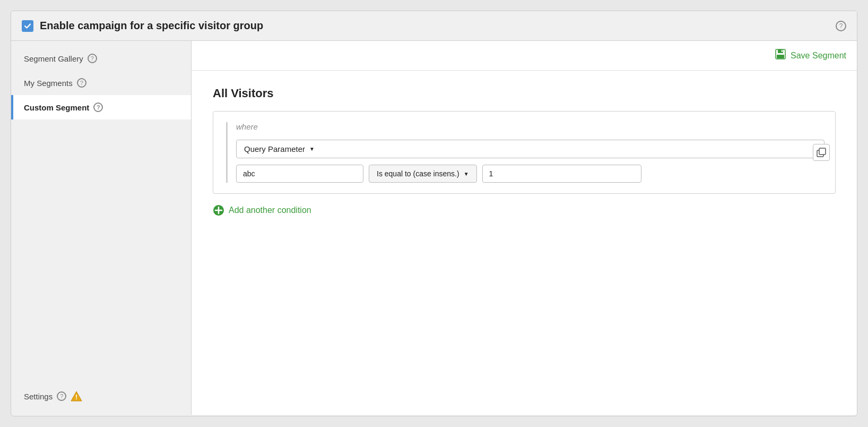 This screenshot has height=427, width=868. Describe the element at coordinates (562, 174) in the screenshot. I see `value-input` at that location.